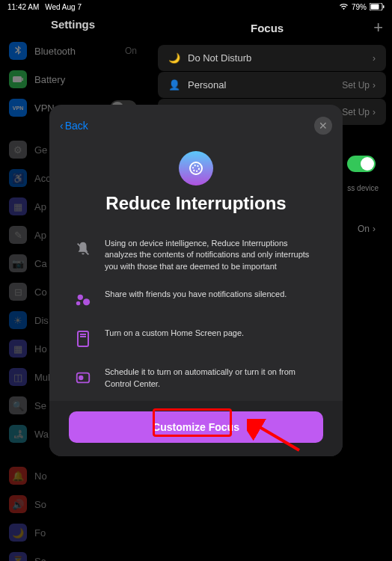 This screenshot has height=561, width=392. I want to click on feature-intelligence: Using on device intelligence, Reduce Int…, so click(196, 257).